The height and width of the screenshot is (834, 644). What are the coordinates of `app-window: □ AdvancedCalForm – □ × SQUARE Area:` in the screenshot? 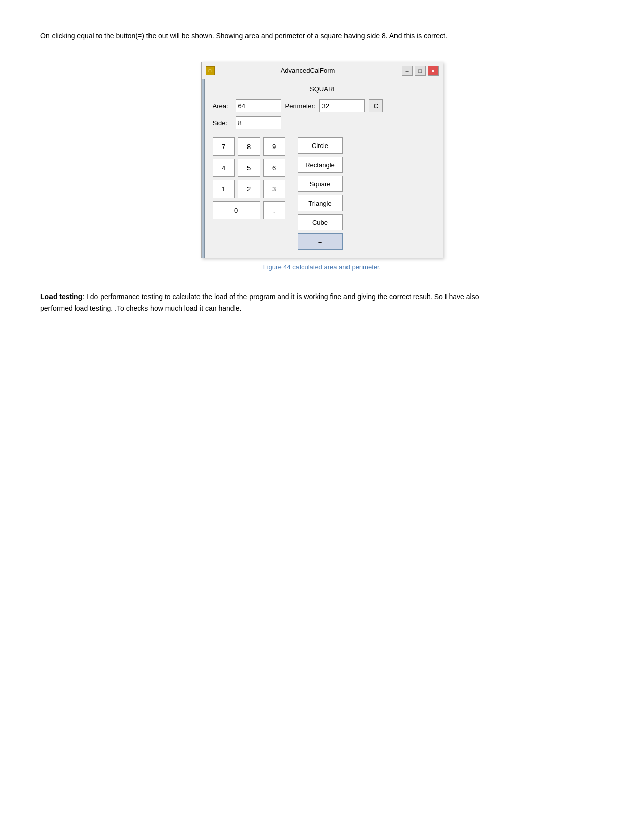 It's located at (322, 160).